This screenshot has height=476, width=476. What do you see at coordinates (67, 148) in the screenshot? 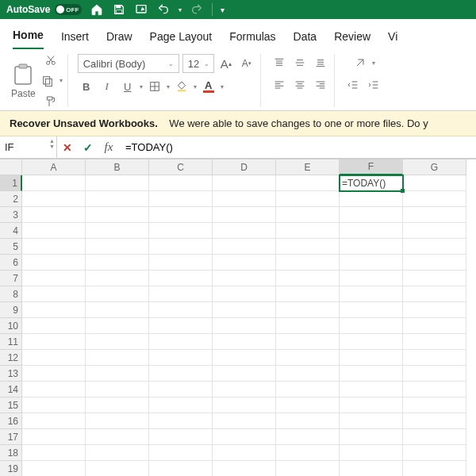
I see `cancel-formula-button: ✕` at bounding box center [67, 148].